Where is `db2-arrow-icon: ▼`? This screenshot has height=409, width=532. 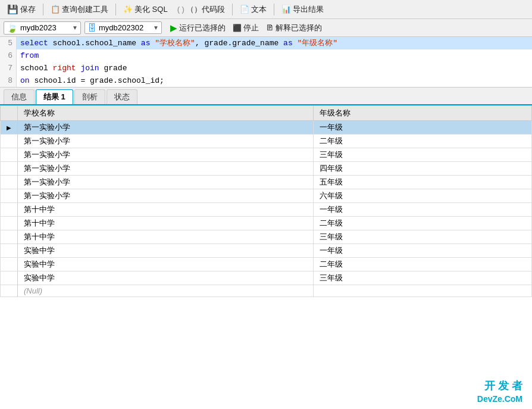
db2-arrow-icon: ▼ is located at coordinates (156, 27).